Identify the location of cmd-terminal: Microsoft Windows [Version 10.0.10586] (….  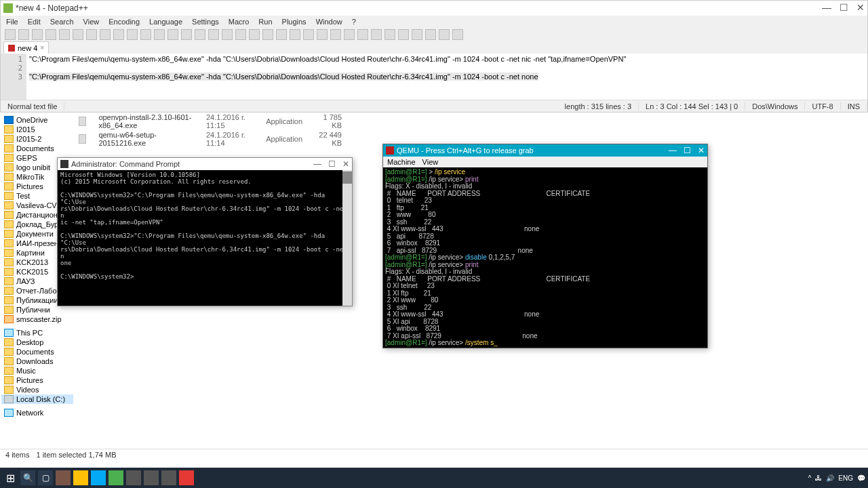
(205, 238).